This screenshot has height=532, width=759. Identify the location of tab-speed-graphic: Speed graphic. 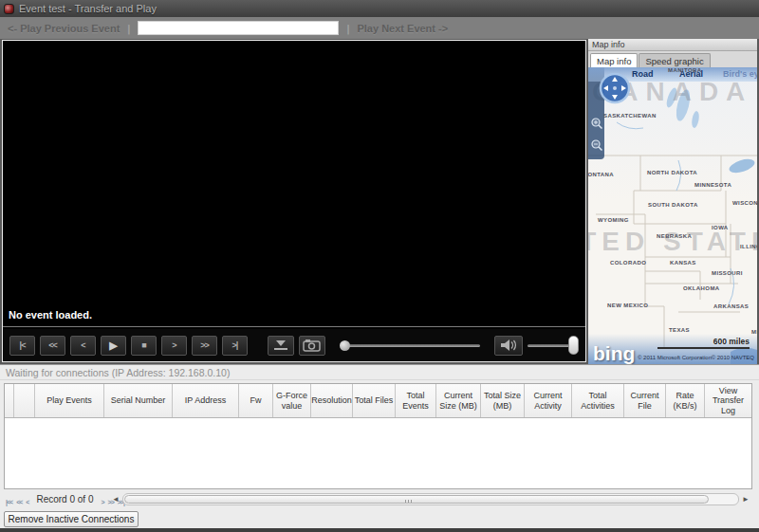
(674, 61).